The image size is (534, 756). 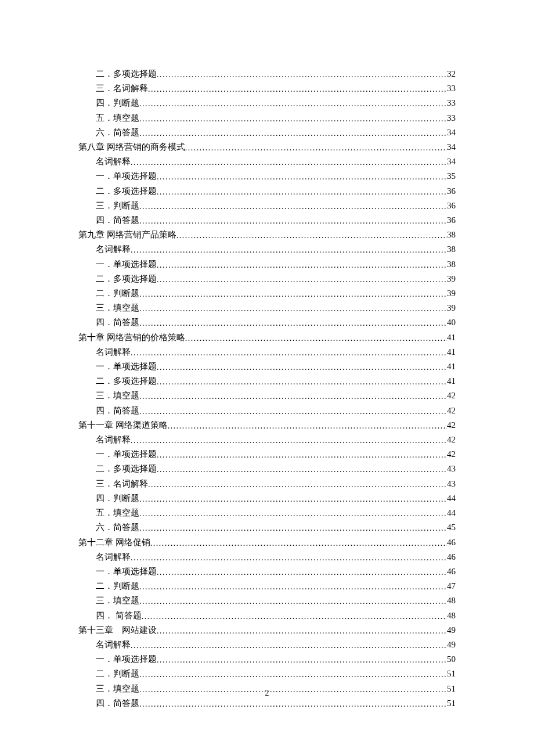 What do you see at coordinates (267, 527) in the screenshot?
I see `toc-entry: 六．简答题45` at bounding box center [267, 527].